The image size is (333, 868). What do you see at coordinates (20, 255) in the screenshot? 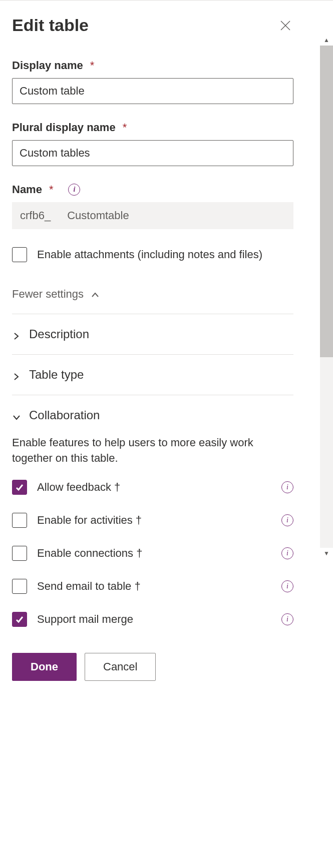
I see `attachments-checkbox` at bounding box center [20, 255].